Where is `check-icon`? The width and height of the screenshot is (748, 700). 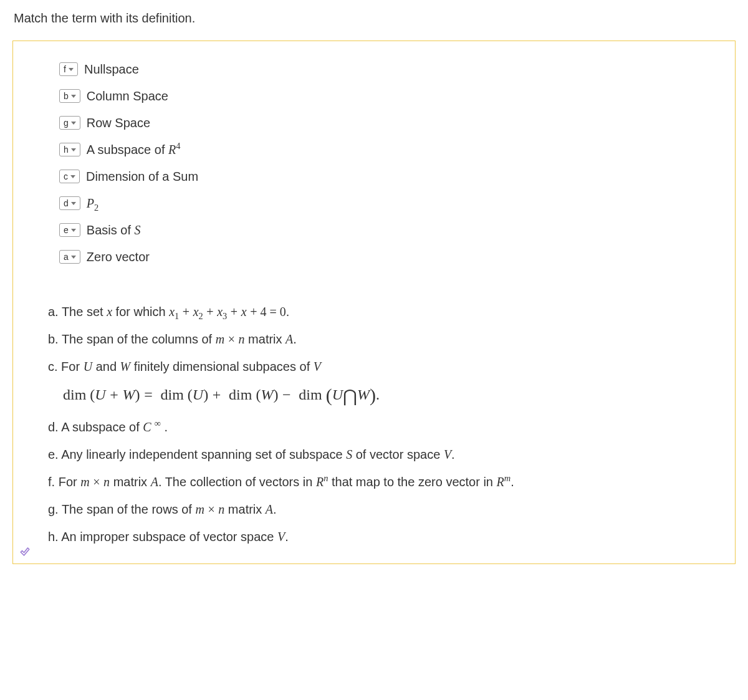
check-icon is located at coordinates (25, 552).